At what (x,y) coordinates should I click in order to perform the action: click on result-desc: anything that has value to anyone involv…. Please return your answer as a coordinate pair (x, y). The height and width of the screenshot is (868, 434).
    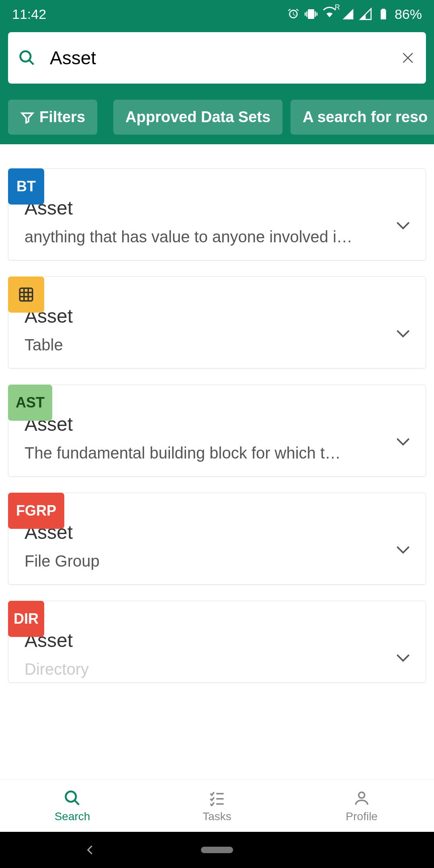
    Looking at the image, I should click on (217, 237).